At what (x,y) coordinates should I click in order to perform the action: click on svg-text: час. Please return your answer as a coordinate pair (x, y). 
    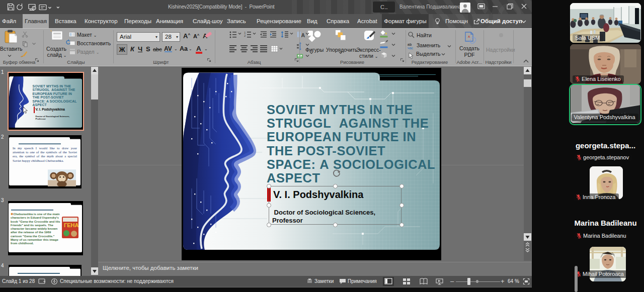
    Looking at the image, I should click on (411, 48).